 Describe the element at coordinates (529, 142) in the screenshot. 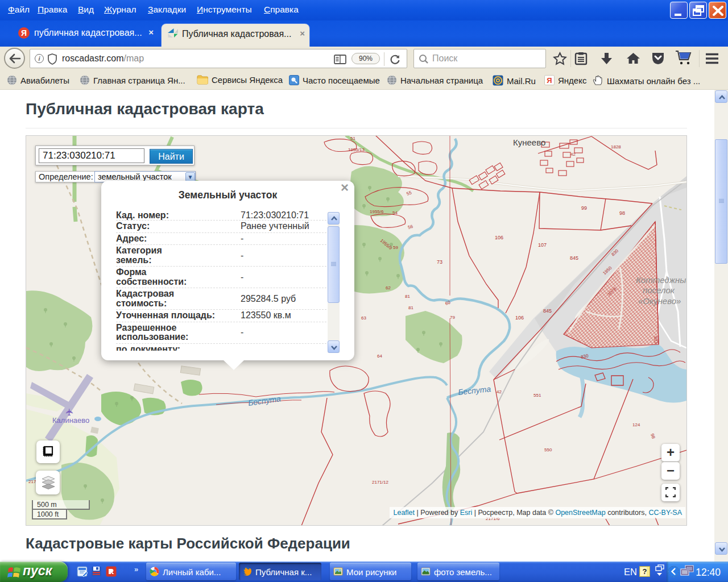

I see `svg-text: Кунеево` at that location.